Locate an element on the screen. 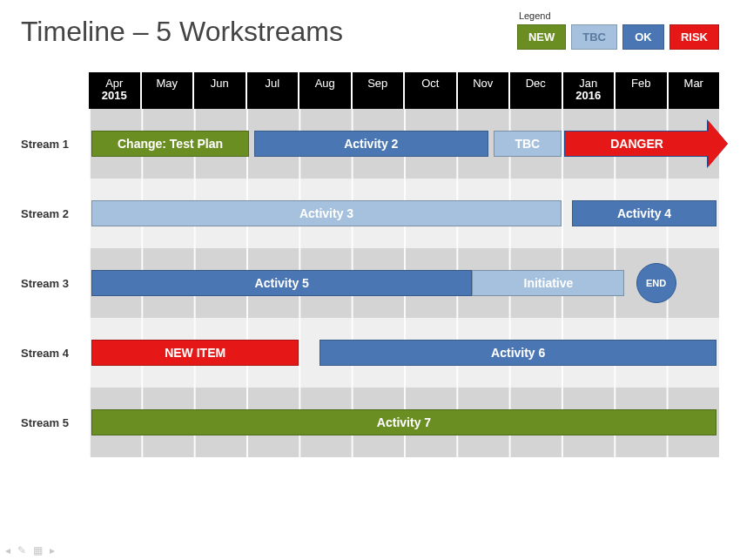  timeline-bar: Change: Test Plan is located at coordinates (171, 144).